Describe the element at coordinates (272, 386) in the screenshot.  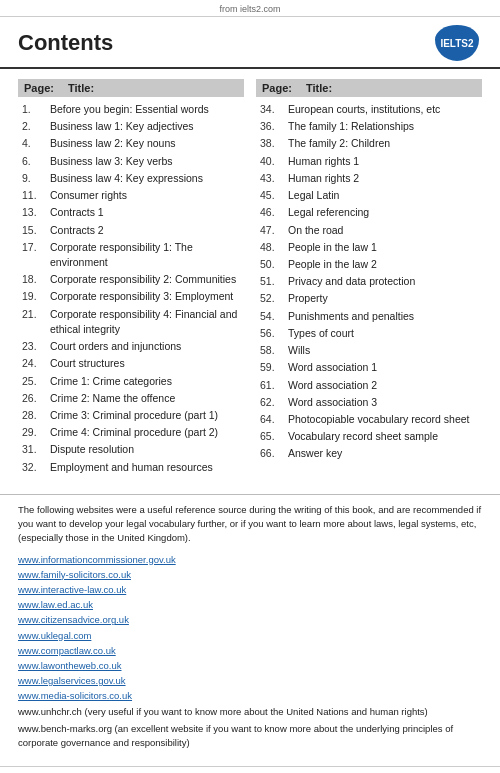
I see `entry-number: 61.` at that location.